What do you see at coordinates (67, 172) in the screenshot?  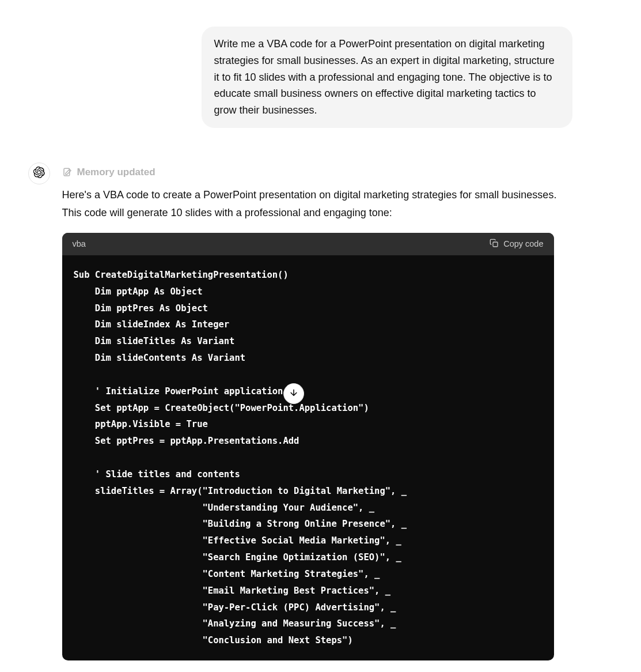 I see `memory-updated-icon` at bounding box center [67, 172].